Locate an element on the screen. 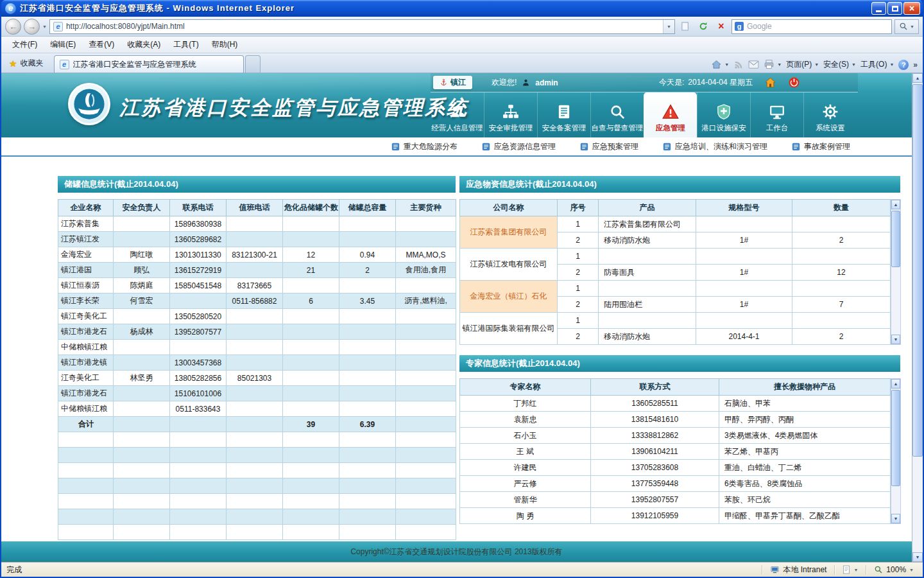  table-row: 镇江李长荣何雪宏 0511-85688263.45沥青,燃料油, is located at coordinates (257, 301).